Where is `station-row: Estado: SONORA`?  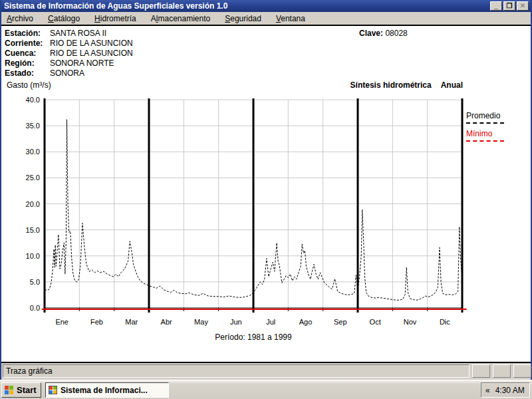
station-row: Estado: SONORA is located at coordinates (69, 73).